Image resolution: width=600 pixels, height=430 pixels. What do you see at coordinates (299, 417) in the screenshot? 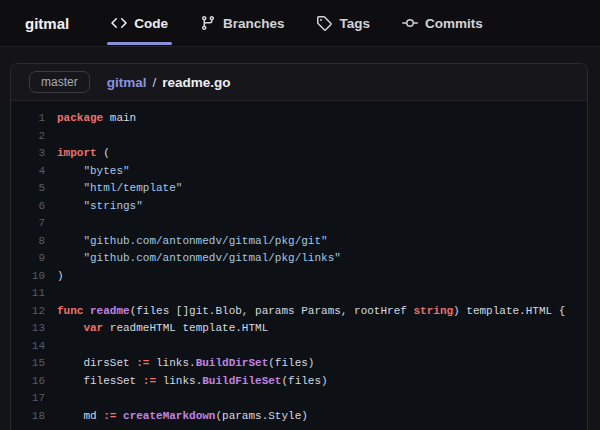
I see `code-line: 18 md := createMarkdown(params.Style)` at bounding box center [299, 417].